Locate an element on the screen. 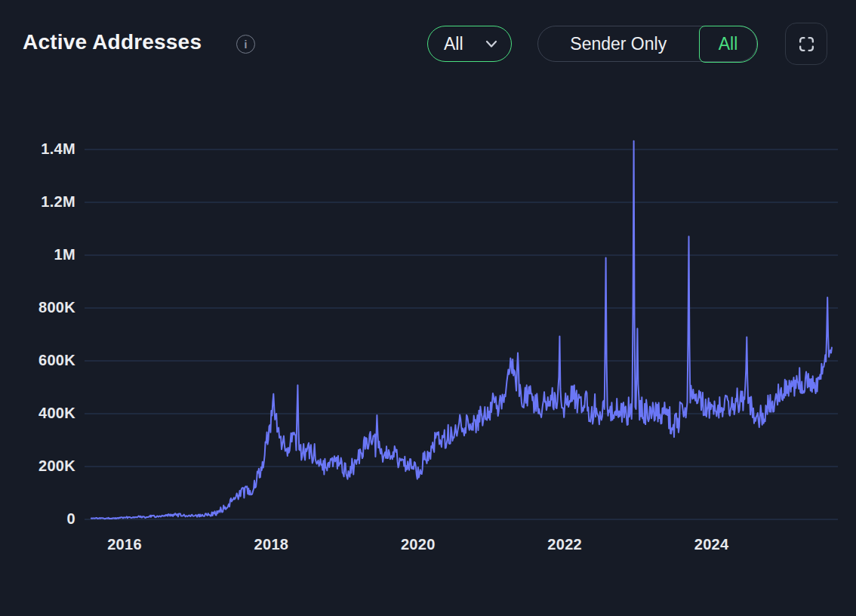 The image size is (856, 616). x-tick-label: 2020 is located at coordinates (418, 545).